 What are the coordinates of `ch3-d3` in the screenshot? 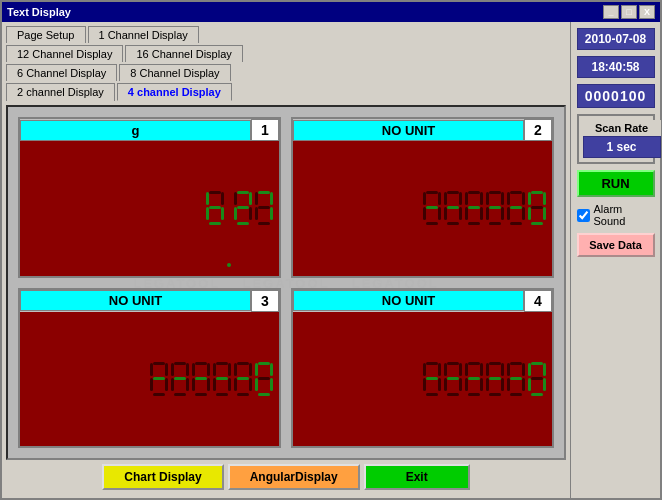 It's located at (201, 379).